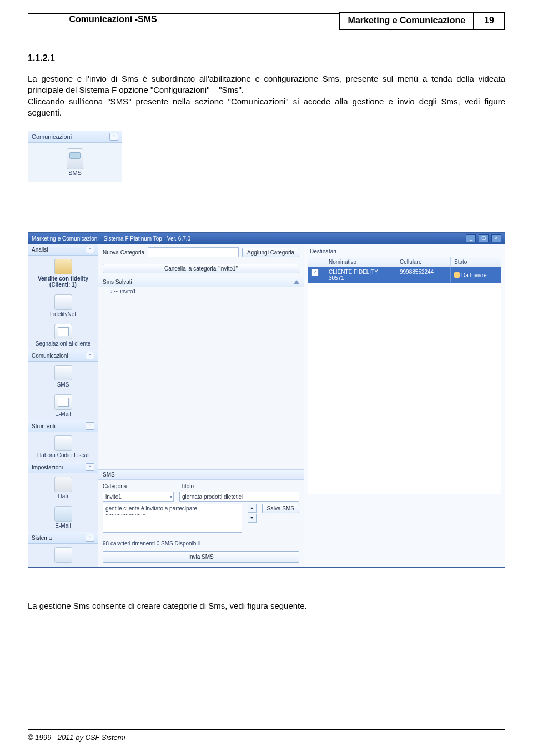 The height and width of the screenshot is (756, 533). I want to click on col-nominativo: Nominativo, so click(361, 262).